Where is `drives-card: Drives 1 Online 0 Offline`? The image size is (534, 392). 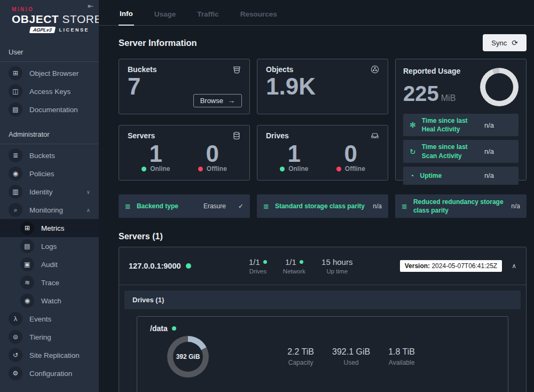
drives-card: Drives 1 Online 0 Offline is located at coordinates (323, 153).